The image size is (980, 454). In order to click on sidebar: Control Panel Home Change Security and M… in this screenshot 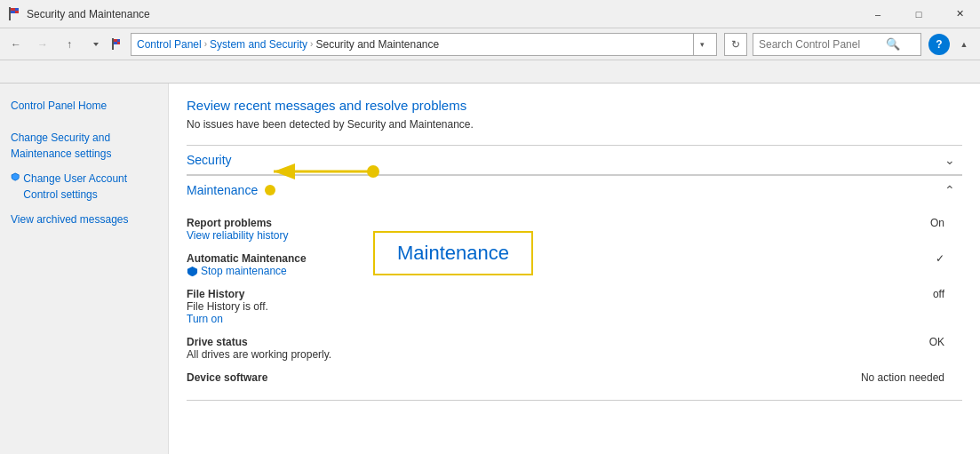, I will do `click(84, 268)`.